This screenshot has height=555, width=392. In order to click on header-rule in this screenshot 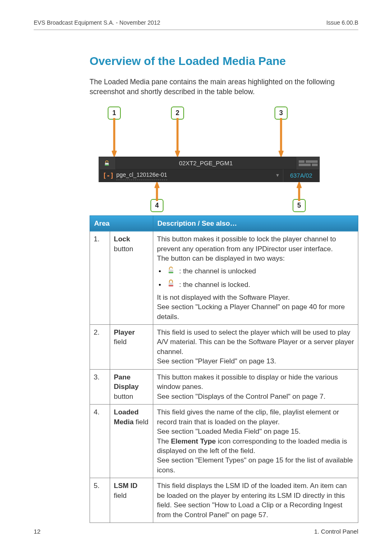, I will do `click(196, 30)`.